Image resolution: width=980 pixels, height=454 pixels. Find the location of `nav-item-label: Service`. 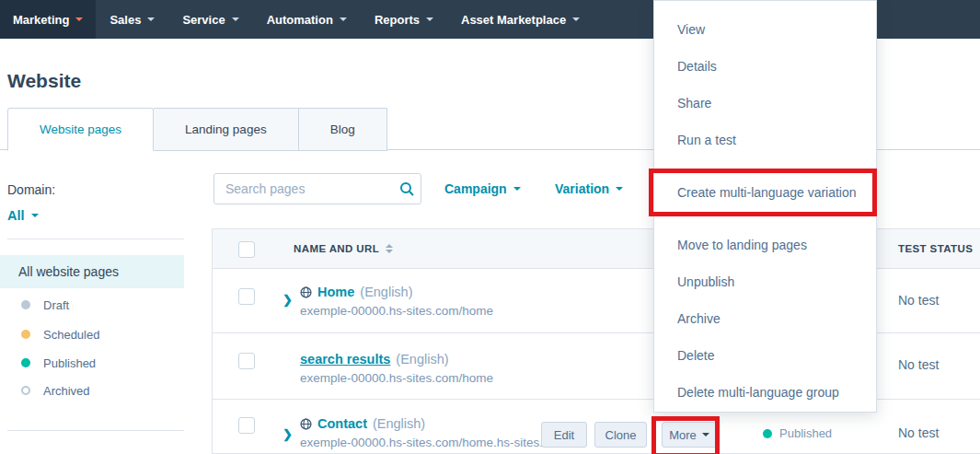

nav-item-label: Service is located at coordinates (203, 20).